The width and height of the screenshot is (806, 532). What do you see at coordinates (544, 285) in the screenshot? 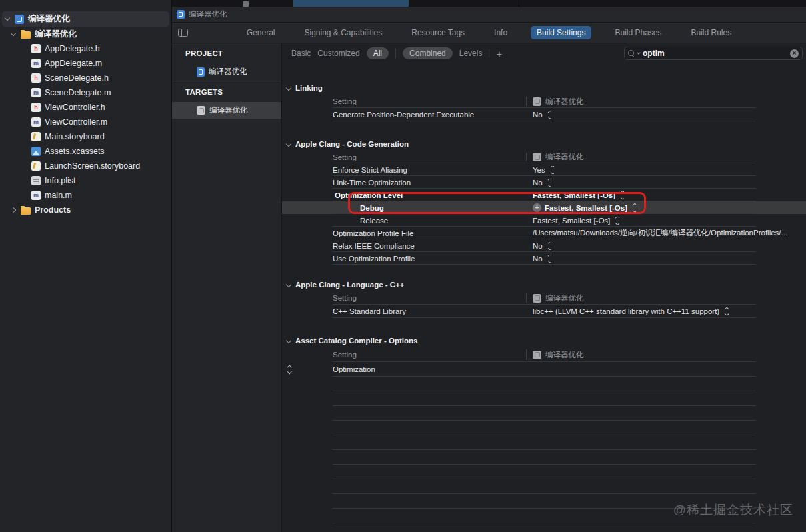
I see `section-header-3: Apple Clang - Language - C++` at bounding box center [544, 285].